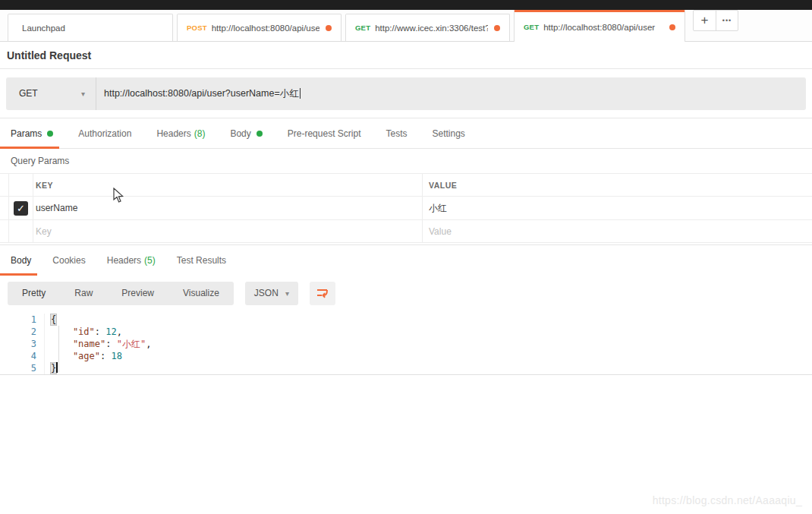  I want to click on request-subtabs: Params Authorization Headers (8) Body Pr…, so click(406, 134).